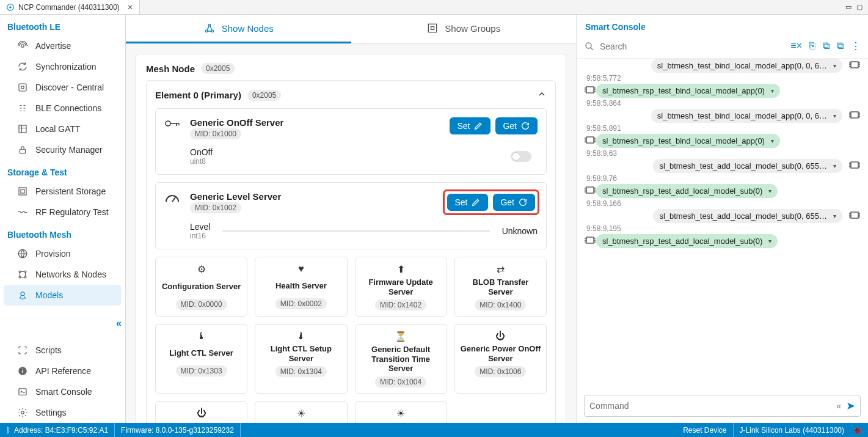 This screenshot has width=868, height=437. Describe the element at coordinates (693, 46) in the screenshot. I see `search-input` at that location.